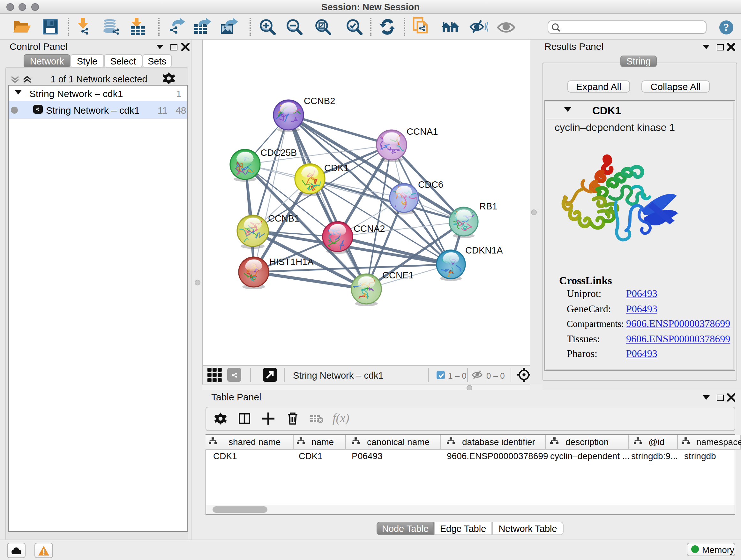 This screenshot has height=560, width=741. What do you see at coordinates (369, 229) in the screenshot?
I see `svg-text: CCNA2` at bounding box center [369, 229].